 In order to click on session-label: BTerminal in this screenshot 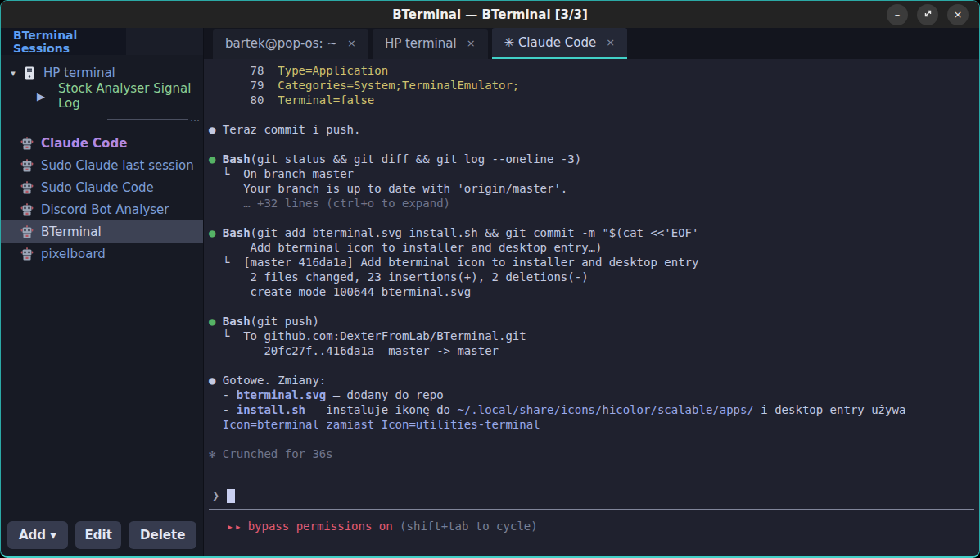, I will do `click(71, 232)`.